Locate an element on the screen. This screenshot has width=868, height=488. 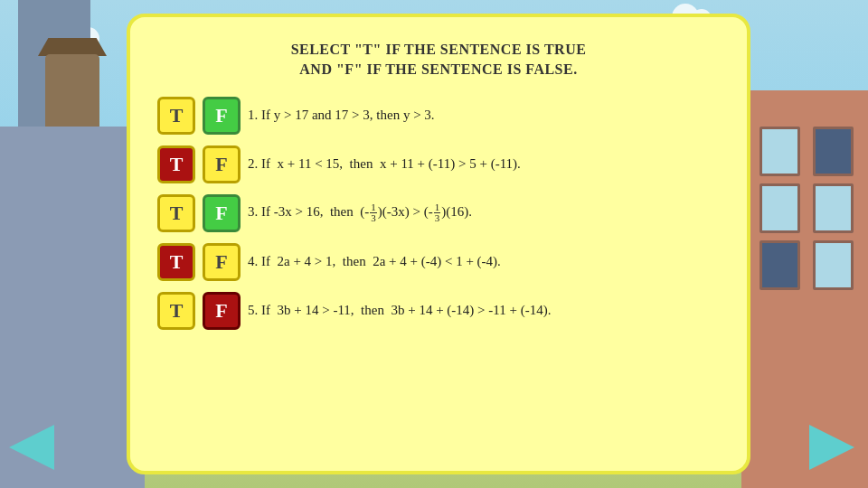
t-button-4: T is located at coordinates (176, 262).